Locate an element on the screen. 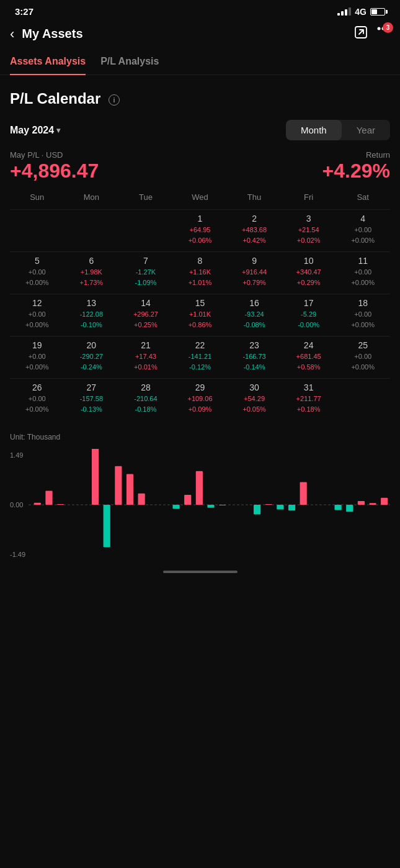  cal-value-pct: +0.42% is located at coordinates (254, 241).